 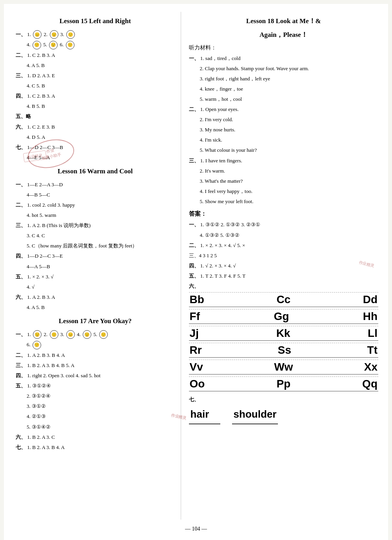 What do you see at coordinates (54, 35) in the screenshot?
I see `smiley-2: 😟` at bounding box center [54, 35].